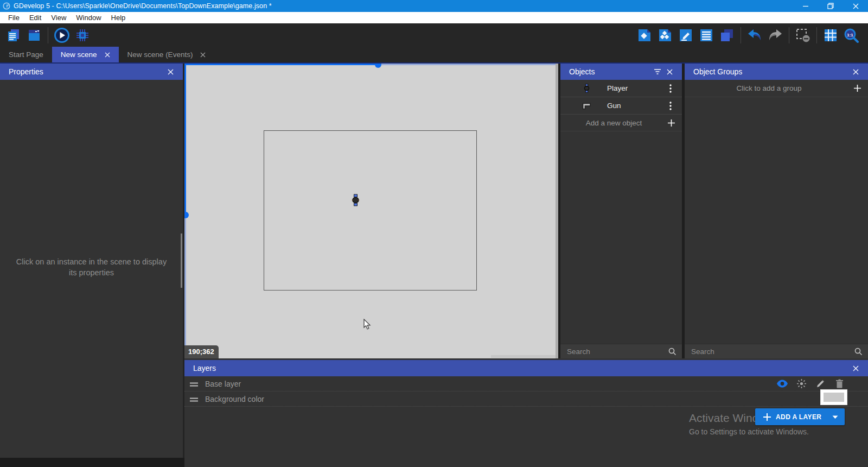 The width and height of the screenshot is (868, 467). What do you see at coordinates (831, 6) in the screenshot?
I see `restore-button` at bounding box center [831, 6].